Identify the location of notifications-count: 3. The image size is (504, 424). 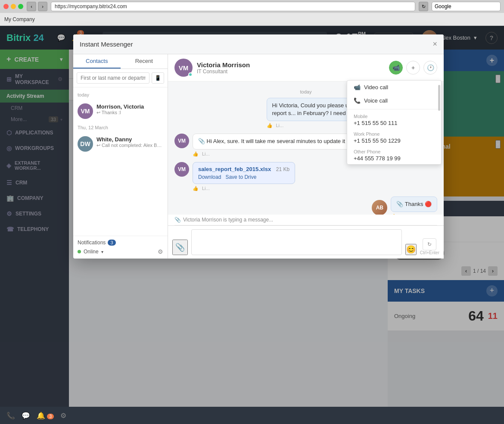
(112, 243).